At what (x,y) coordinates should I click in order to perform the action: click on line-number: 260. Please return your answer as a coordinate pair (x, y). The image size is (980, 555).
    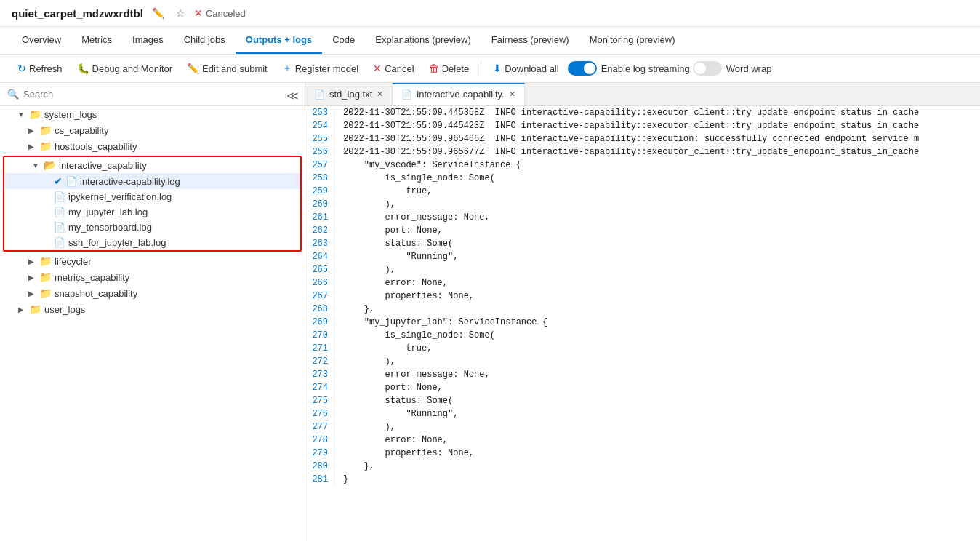
    Looking at the image, I should click on (320, 204).